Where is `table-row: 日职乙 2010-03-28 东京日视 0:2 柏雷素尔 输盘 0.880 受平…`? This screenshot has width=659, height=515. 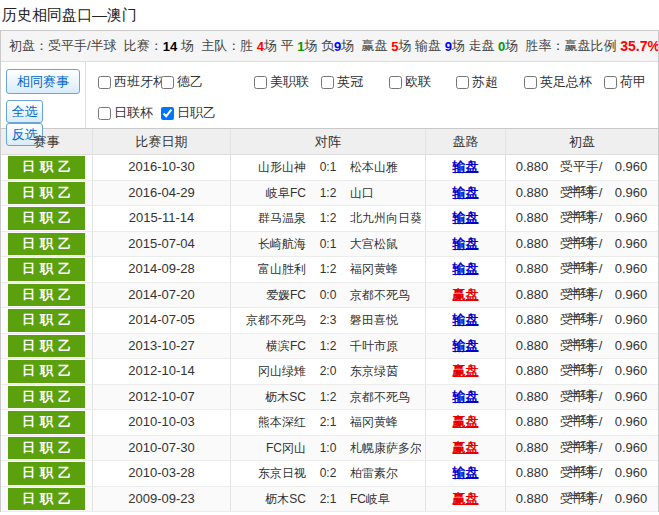
table-row: 日职乙 2010-03-28 东京日视 0:2 柏雷素尔 输盘 0.880 受平… is located at coordinates (330, 474).